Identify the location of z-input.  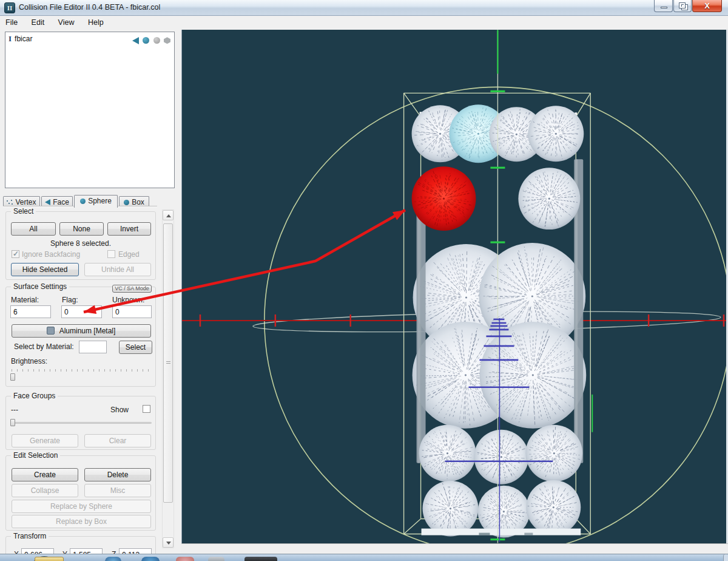
(135, 551).